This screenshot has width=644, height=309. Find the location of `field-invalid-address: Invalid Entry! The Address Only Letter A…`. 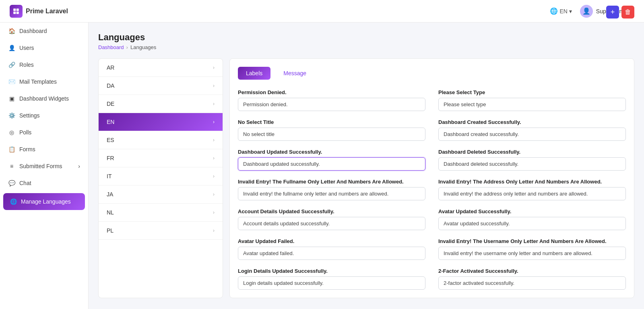

field-invalid-address: Invalid Entry! The Address Only Letter A… is located at coordinates (532, 190).